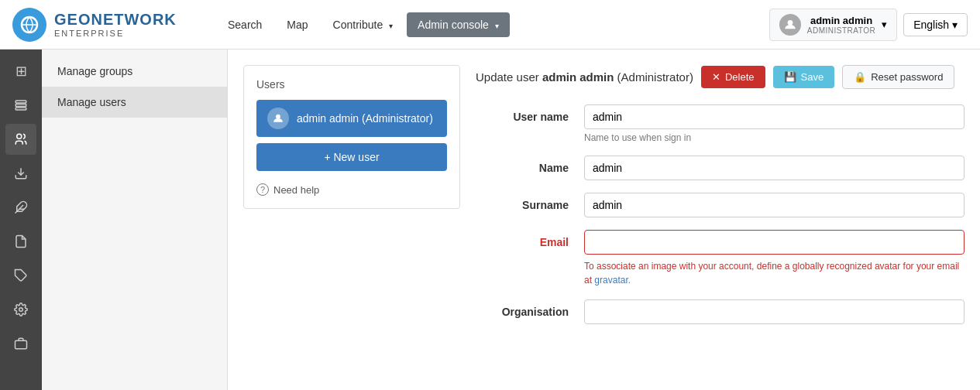 Image resolution: width=980 pixels, height=390 pixels. Describe the element at coordinates (530, 114) in the screenshot. I see `username-label: User name` at that location.